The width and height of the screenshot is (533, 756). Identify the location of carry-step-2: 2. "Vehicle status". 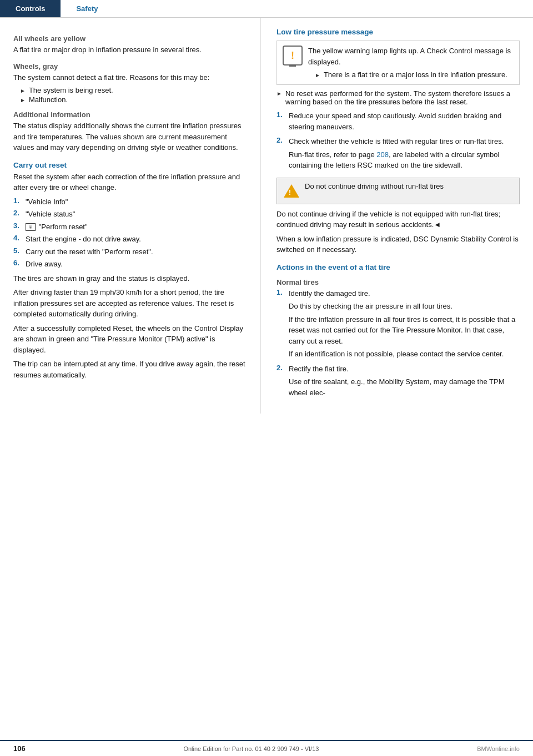
(130, 214).